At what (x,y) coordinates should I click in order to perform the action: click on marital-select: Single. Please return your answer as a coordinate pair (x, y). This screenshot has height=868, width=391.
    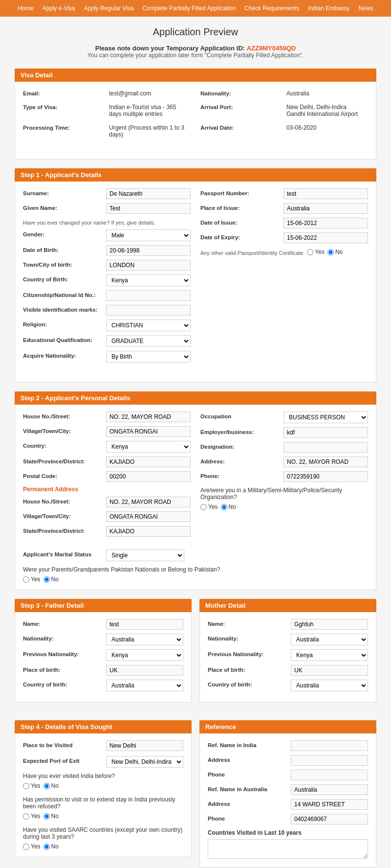
    Looking at the image, I should click on (145, 555).